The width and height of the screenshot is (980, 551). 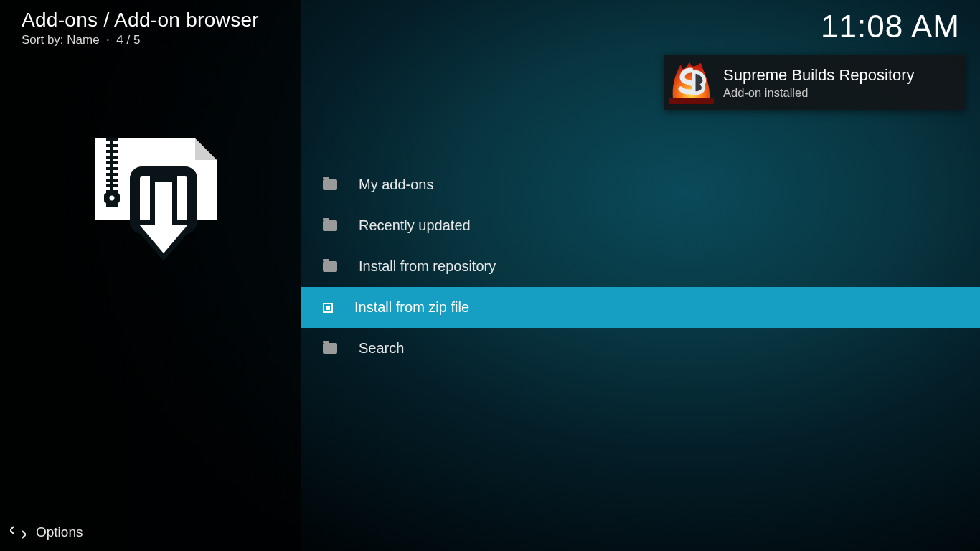 What do you see at coordinates (428, 267) in the screenshot?
I see `menu-item-label: Install from repository` at bounding box center [428, 267].